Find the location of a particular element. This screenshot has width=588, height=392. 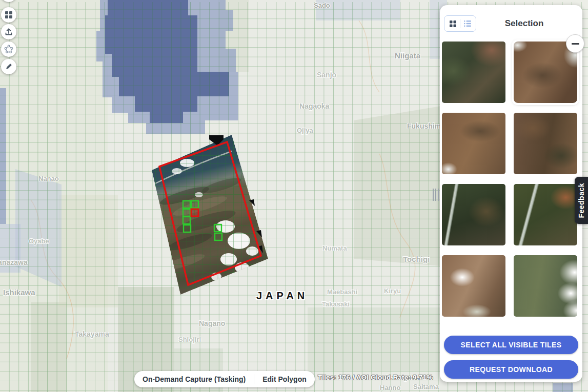

upload-button is located at coordinates (9, 32).